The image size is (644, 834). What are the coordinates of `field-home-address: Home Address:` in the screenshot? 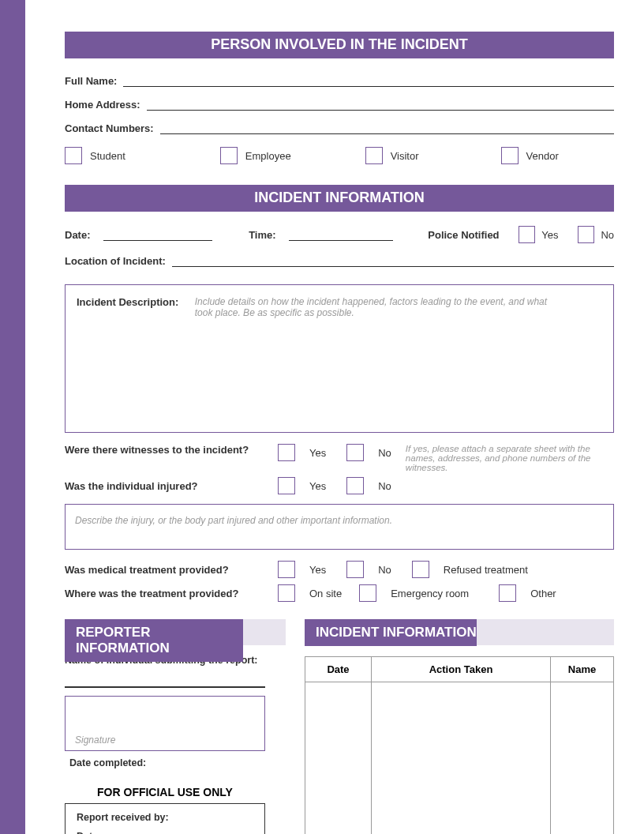 It's located at (339, 104).